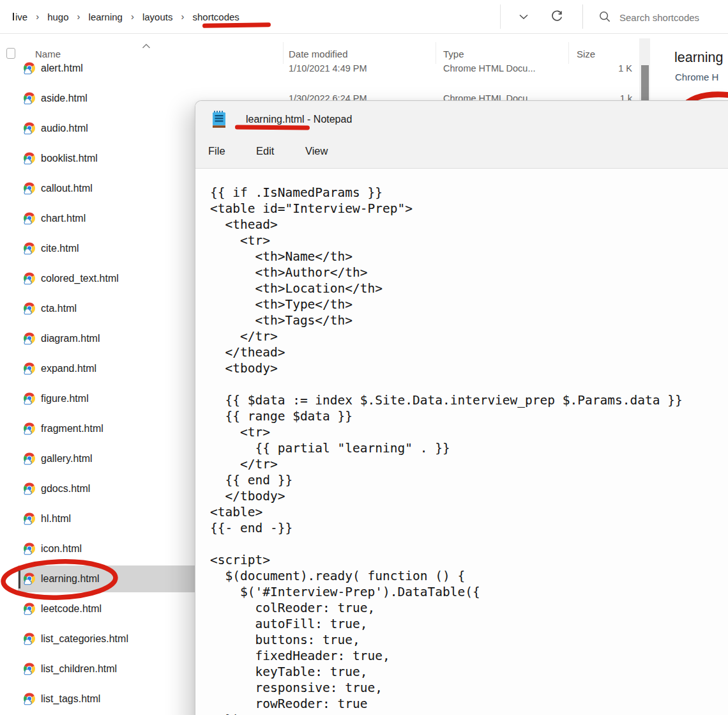  I want to click on file-name: colored_text.html, so click(80, 279).